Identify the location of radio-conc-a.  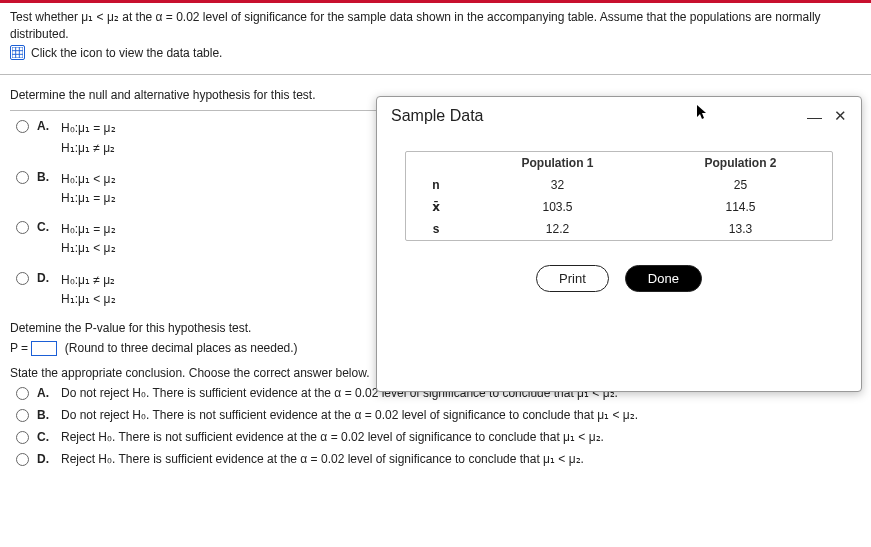
(22, 394).